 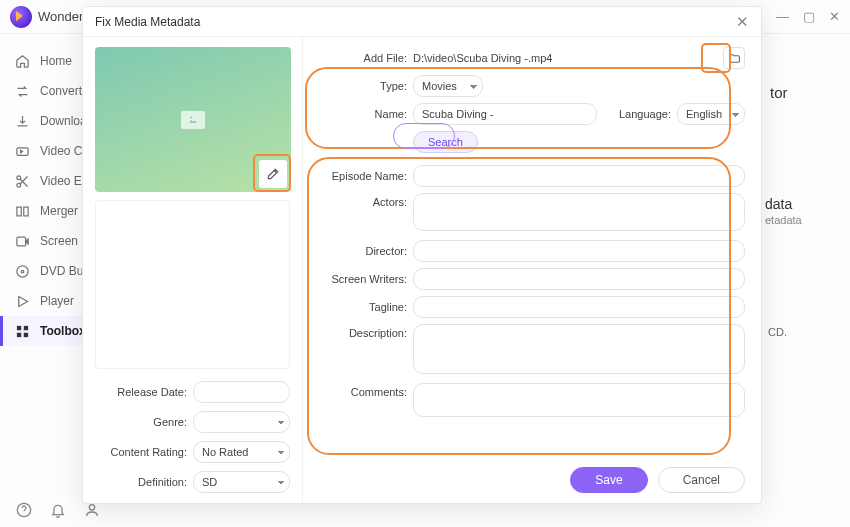 I want to click on name-input, so click(x=505, y=114).